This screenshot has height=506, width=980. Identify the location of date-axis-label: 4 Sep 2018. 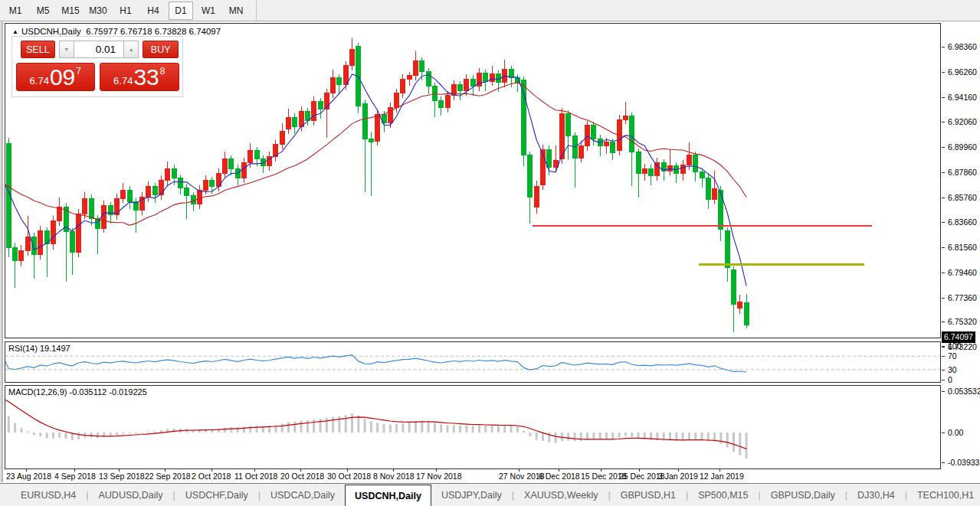
(75, 476).